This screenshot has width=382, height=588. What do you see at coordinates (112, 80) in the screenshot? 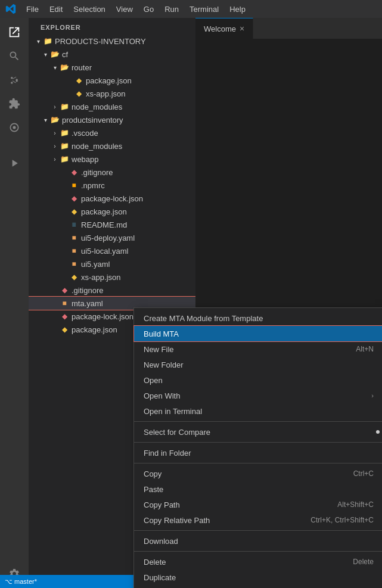
I see `tree-item-package-json-router: ◆ package.json` at bounding box center [112, 80].